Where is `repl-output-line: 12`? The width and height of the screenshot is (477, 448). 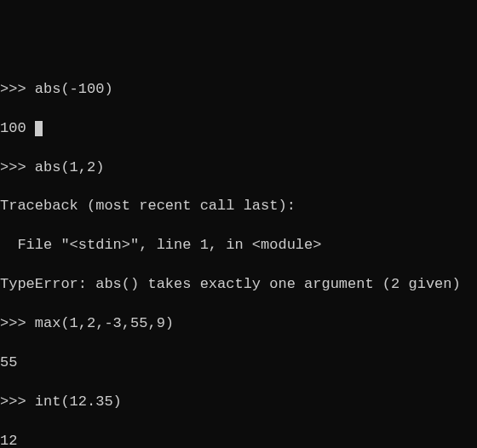
repl-output-line: 12 is located at coordinates (238, 439).